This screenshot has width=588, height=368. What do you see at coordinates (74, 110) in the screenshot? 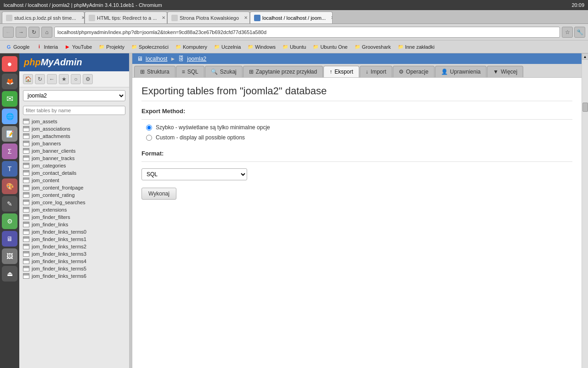
I see `filter-tables-input` at bounding box center [74, 110].